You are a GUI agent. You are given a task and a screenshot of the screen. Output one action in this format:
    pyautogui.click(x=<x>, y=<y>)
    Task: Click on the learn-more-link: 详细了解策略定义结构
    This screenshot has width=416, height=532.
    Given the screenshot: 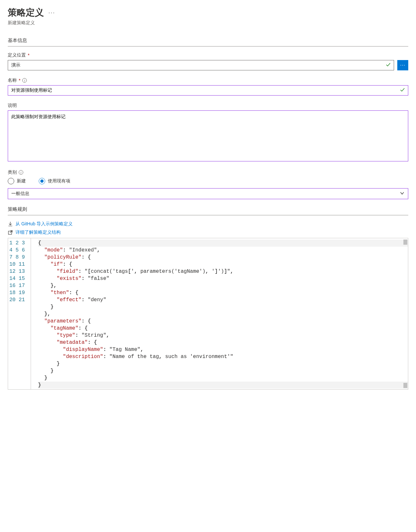 What is the action you would take?
    pyautogui.click(x=208, y=232)
    